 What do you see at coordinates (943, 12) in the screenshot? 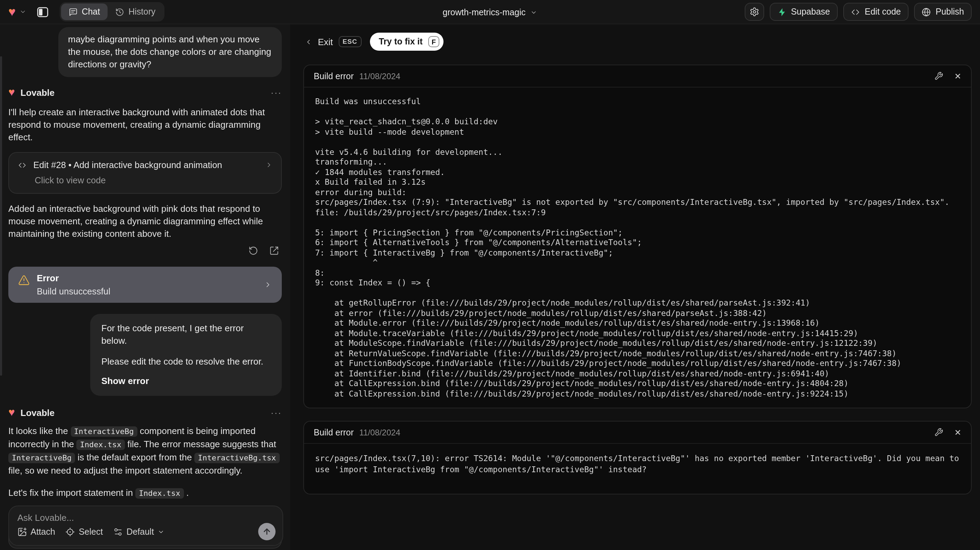
I see `publish-button: Publish` at bounding box center [943, 12].